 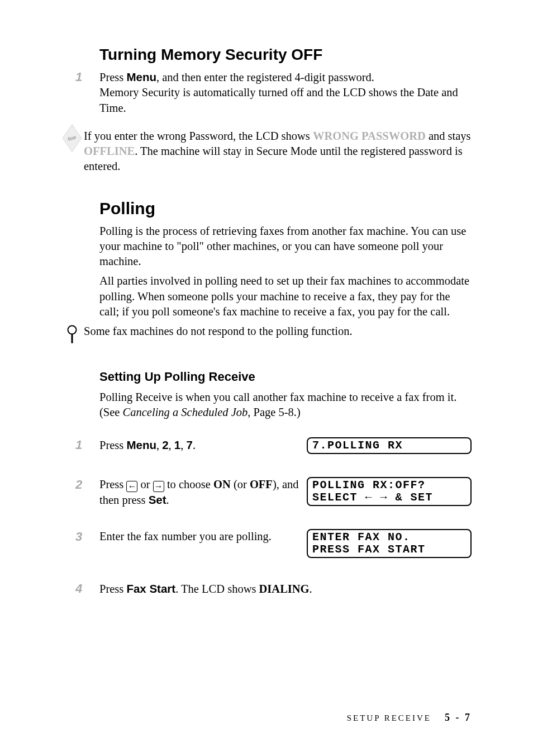 I want to click on polling-paragraph-2: All parties involved in polling need to …, so click(x=285, y=296).